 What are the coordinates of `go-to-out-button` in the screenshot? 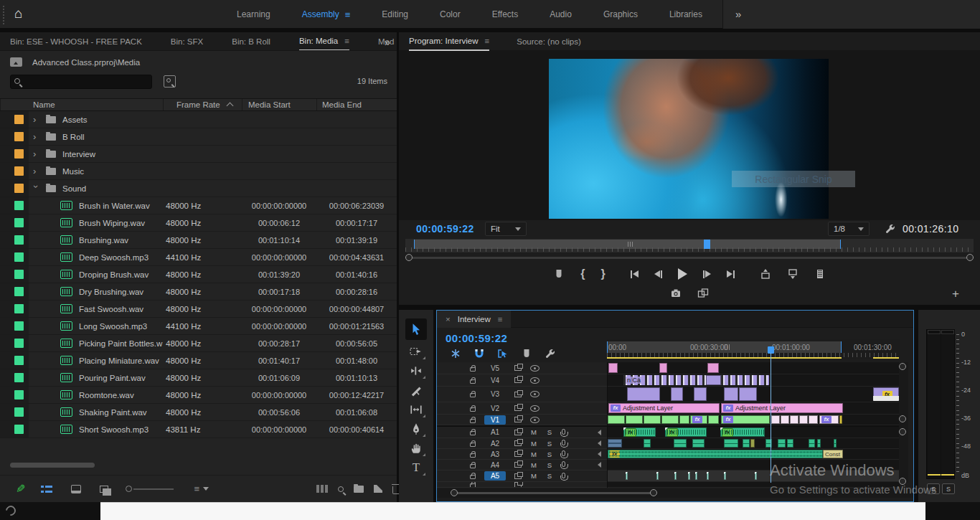 It's located at (730, 274).